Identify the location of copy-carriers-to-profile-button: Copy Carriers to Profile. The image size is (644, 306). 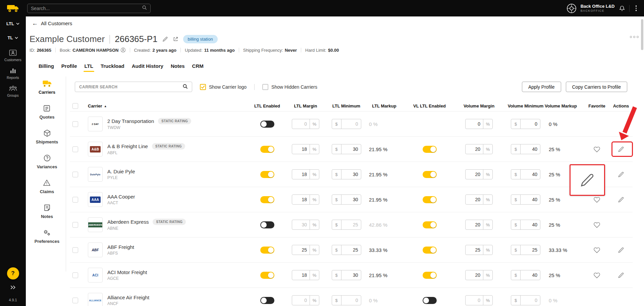
(597, 87).